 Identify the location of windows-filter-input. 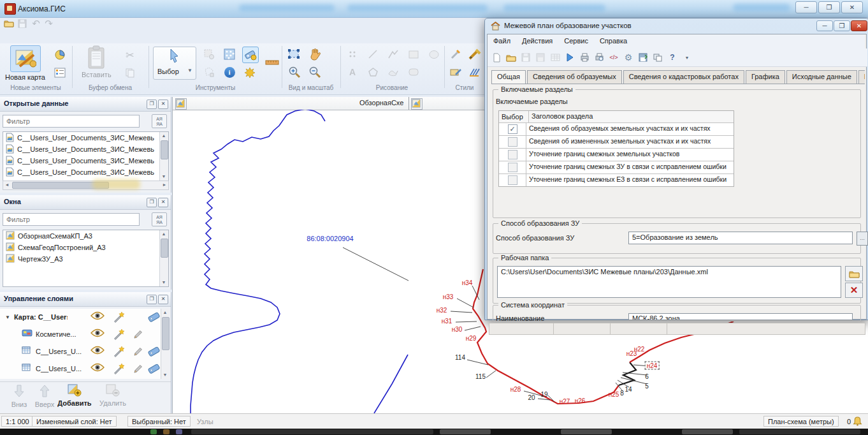
(71, 219).